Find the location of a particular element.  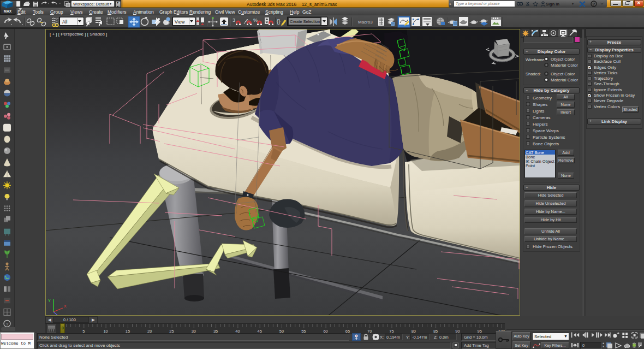

svg-text: All is located at coordinates (65, 22).